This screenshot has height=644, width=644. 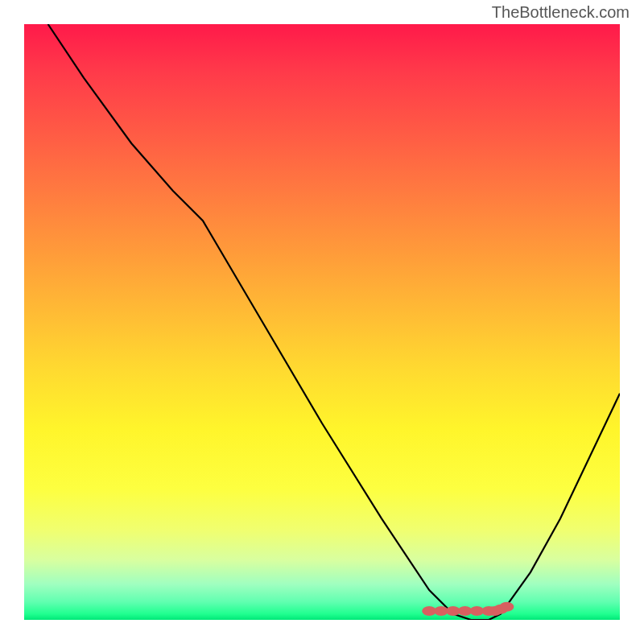 I want to click on marker-dot, so click(x=506, y=607).